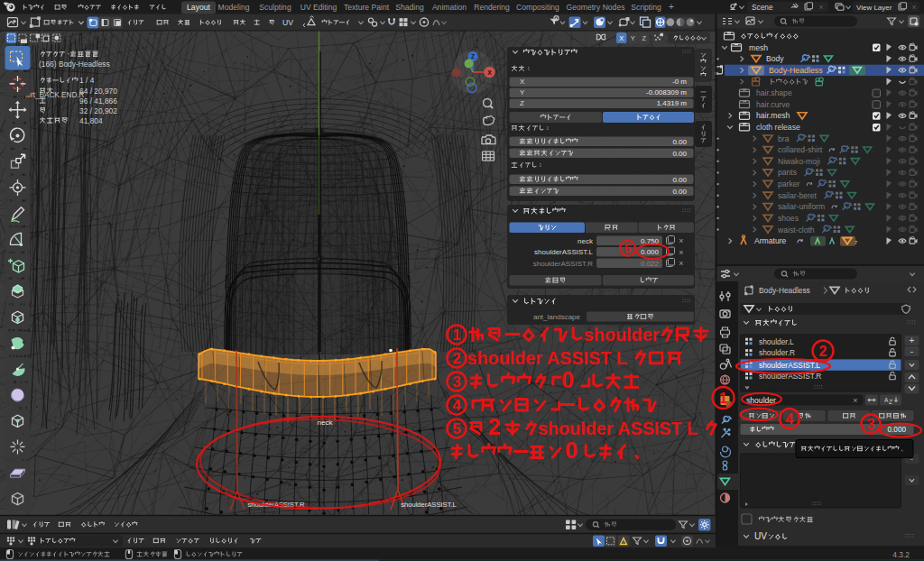 The width and height of the screenshot is (924, 561). What do you see at coordinates (91, 121) in the screenshot?
I see `svg-text: 41,804` at bounding box center [91, 121].